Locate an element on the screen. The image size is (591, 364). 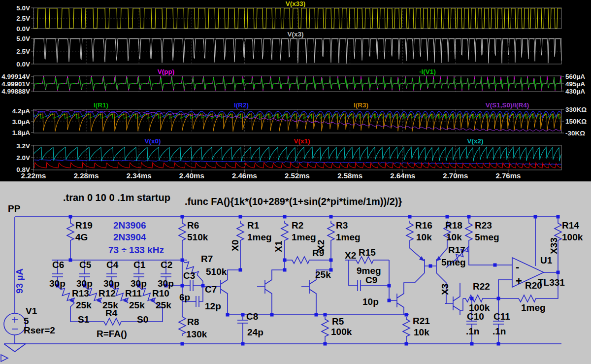
axis-tick: 560µA is located at coordinates (575, 77).